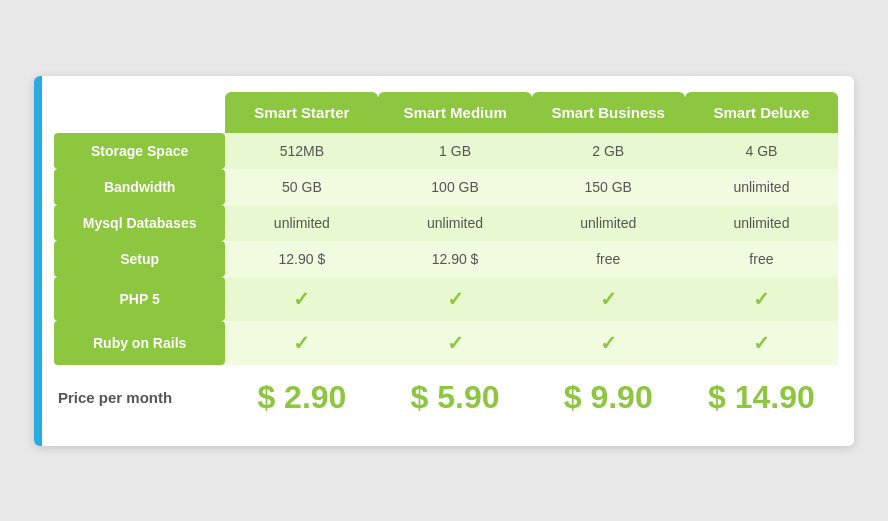 This screenshot has height=521, width=888. I want to click on row-label: Storage Space, so click(140, 151).